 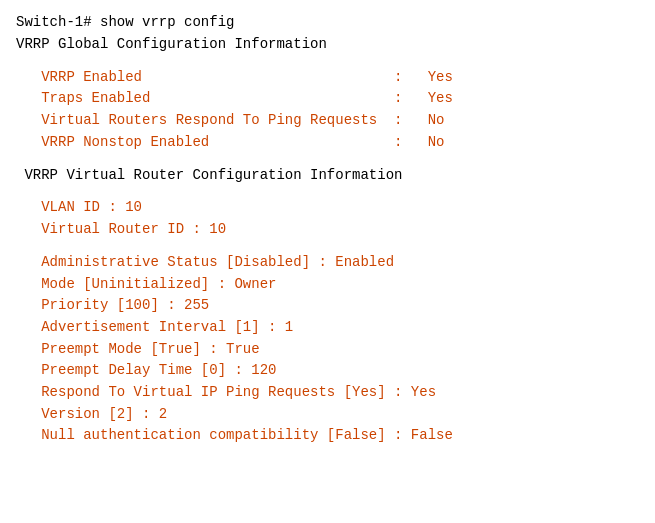 I want to click on terminal-line: Virtual Routers Respond To Ping Requests…, so click(x=328, y=121).